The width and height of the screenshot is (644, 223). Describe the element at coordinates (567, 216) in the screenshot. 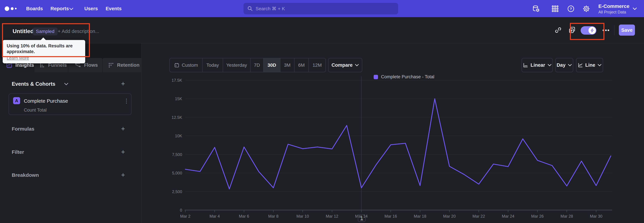

I see `x-axis-label: Mar 28` at that location.